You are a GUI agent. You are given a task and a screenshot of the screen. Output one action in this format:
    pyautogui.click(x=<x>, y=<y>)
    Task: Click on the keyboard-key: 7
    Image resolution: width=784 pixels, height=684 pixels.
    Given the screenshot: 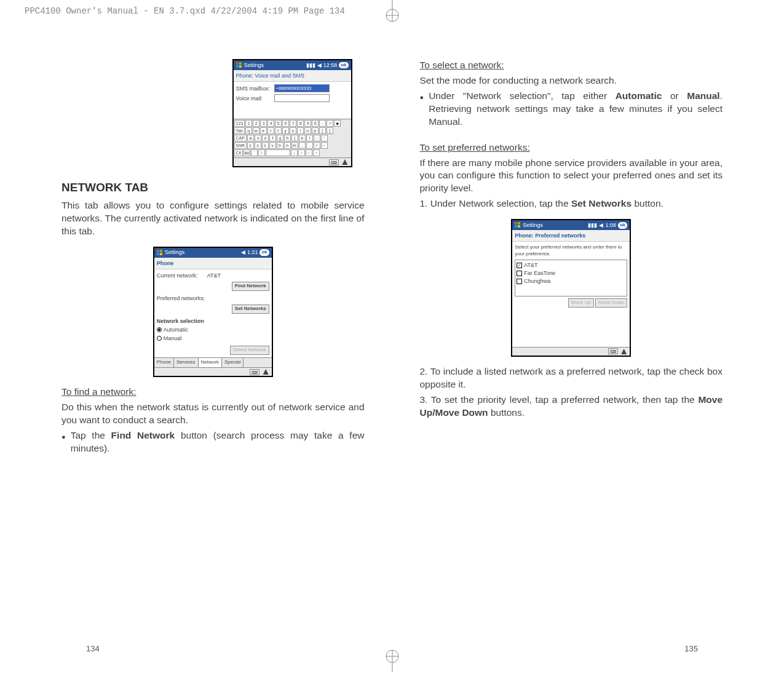 What is the action you would take?
    pyautogui.click(x=293, y=123)
    